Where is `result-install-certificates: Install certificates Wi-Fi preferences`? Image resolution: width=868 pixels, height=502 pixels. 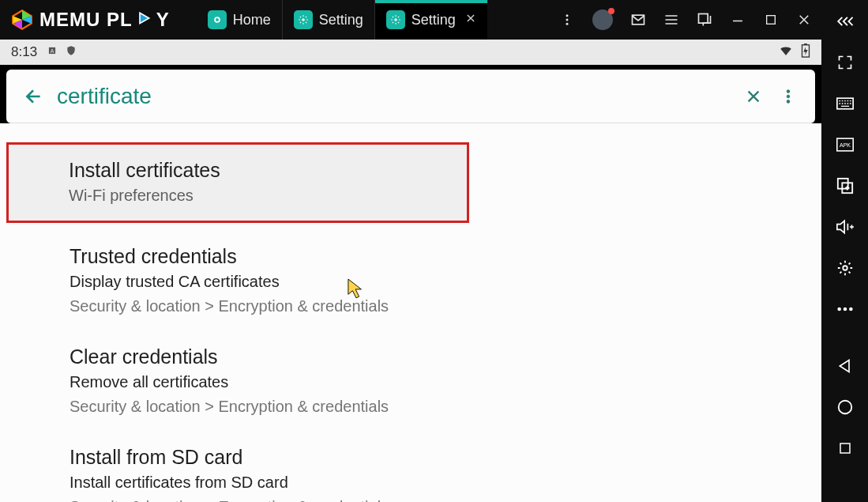 result-install-certificates: Install certificates Wi-Fi preferences is located at coordinates (238, 183).